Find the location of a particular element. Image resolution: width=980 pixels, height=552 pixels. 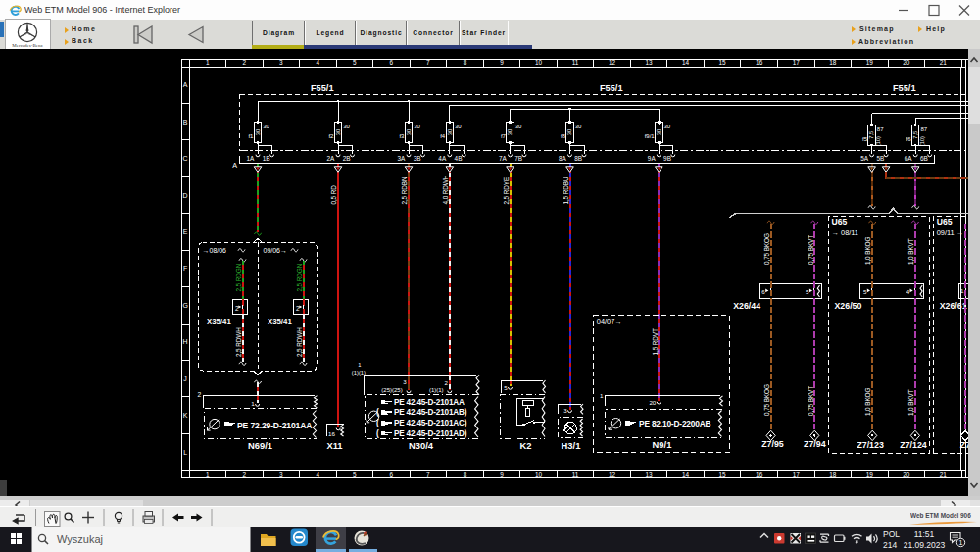

svg-text: 2,5 RDYE is located at coordinates (506, 191).